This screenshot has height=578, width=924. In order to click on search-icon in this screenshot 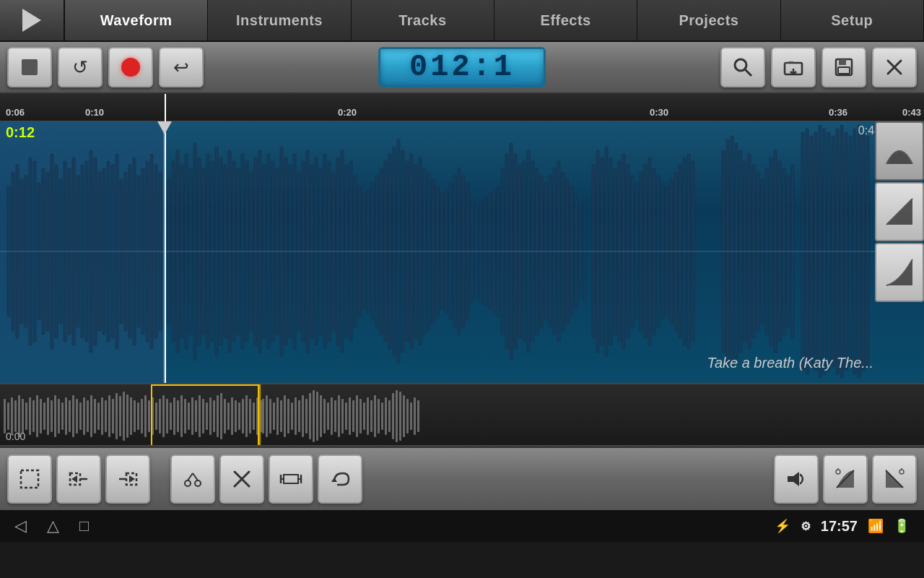, I will do `click(743, 67)`.